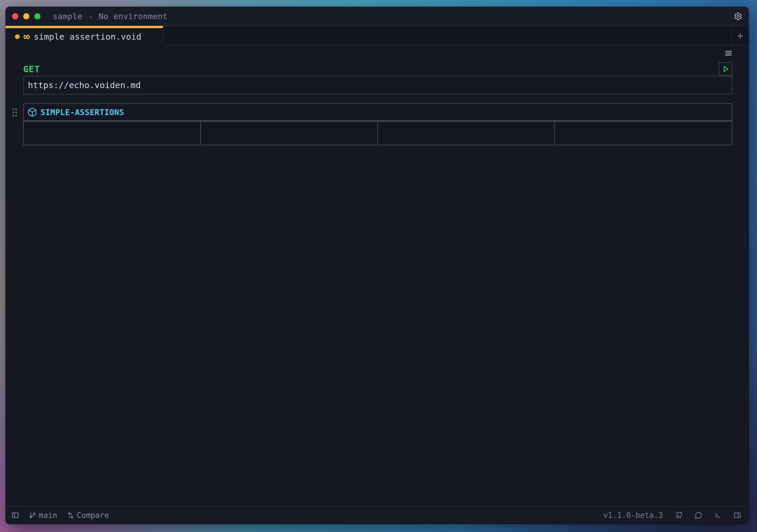 The width and height of the screenshot is (757, 532). I want to click on breadcrumb-environment: No environment, so click(133, 16).